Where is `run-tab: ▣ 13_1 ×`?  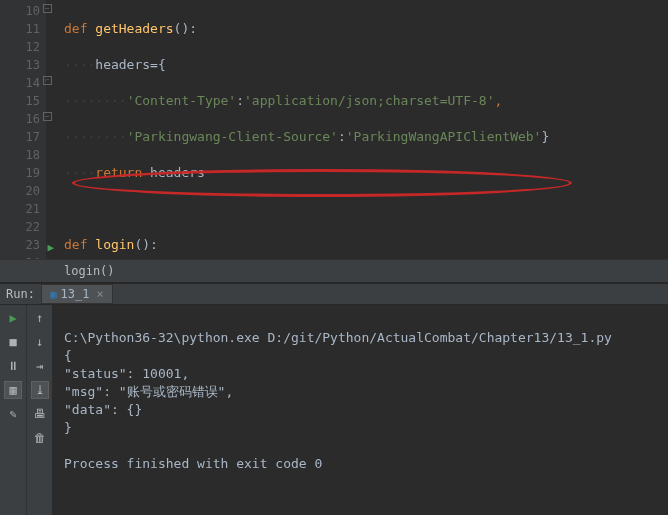 run-tab: ▣ 13_1 × is located at coordinates (77, 294).